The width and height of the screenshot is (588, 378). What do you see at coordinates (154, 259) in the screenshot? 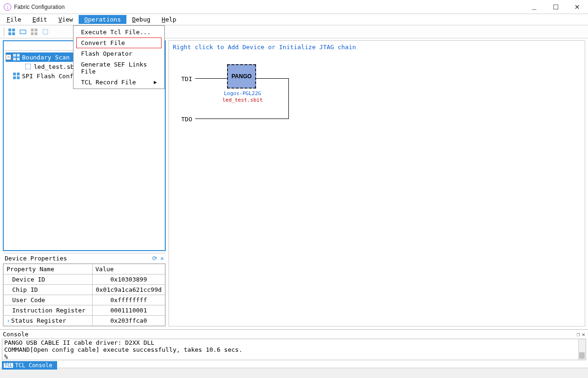
I see `refresh-icon: ⟳` at bounding box center [154, 259].